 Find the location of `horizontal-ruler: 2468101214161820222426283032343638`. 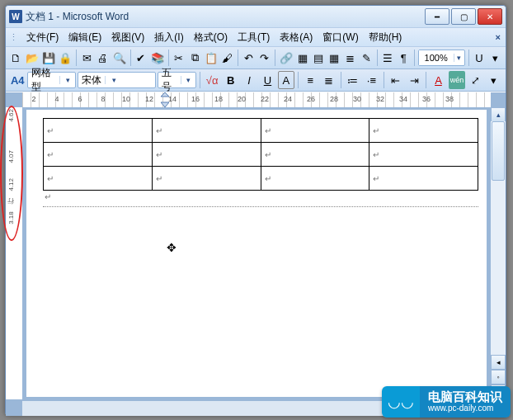

horizontal-ruler: 2468101214161820222426283032343638 is located at coordinates (256, 101).